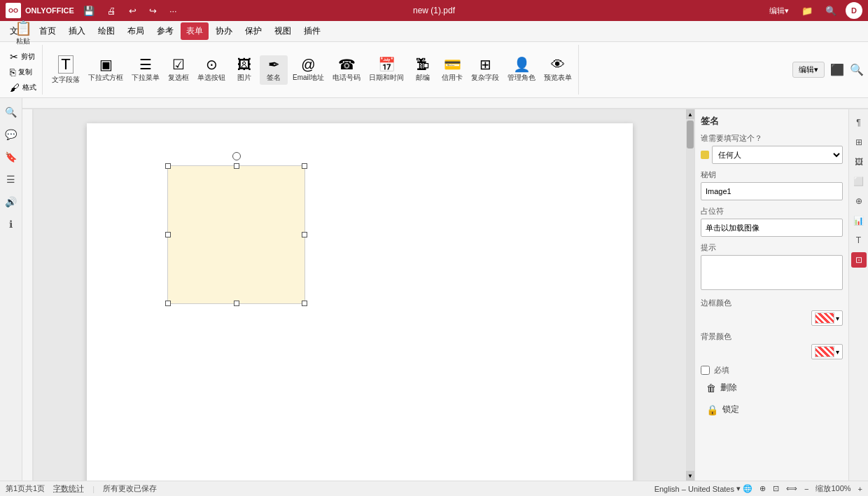 The height and width of the screenshot is (496, 868). What do you see at coordinates (792, 489) in the screenshot?
I see `zoom-width-button: ⟺` at bounding box center [792, 489].